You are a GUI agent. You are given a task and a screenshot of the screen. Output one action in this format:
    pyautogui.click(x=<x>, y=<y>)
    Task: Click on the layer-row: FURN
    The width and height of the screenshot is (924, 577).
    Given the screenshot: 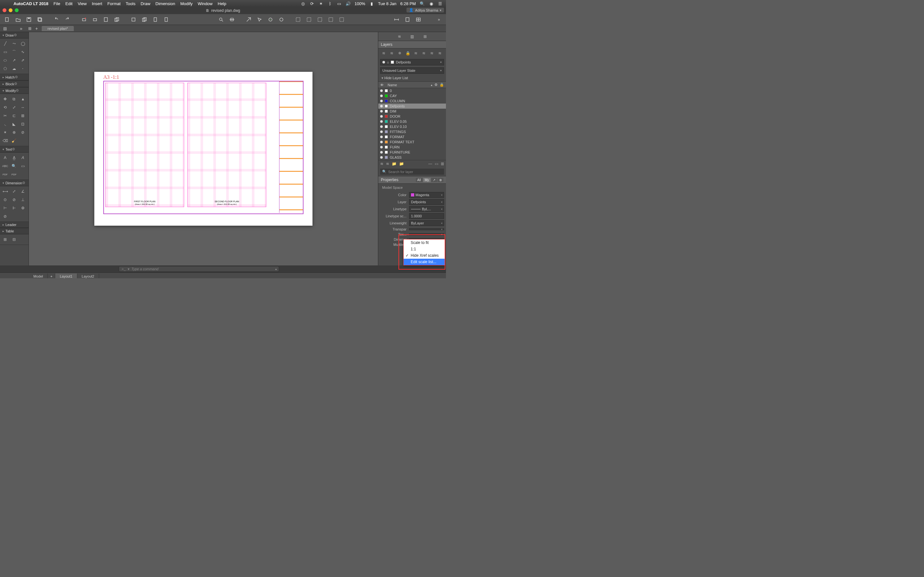 What is the action you would take?
    pyautogui.click(x=412, y=147)
    